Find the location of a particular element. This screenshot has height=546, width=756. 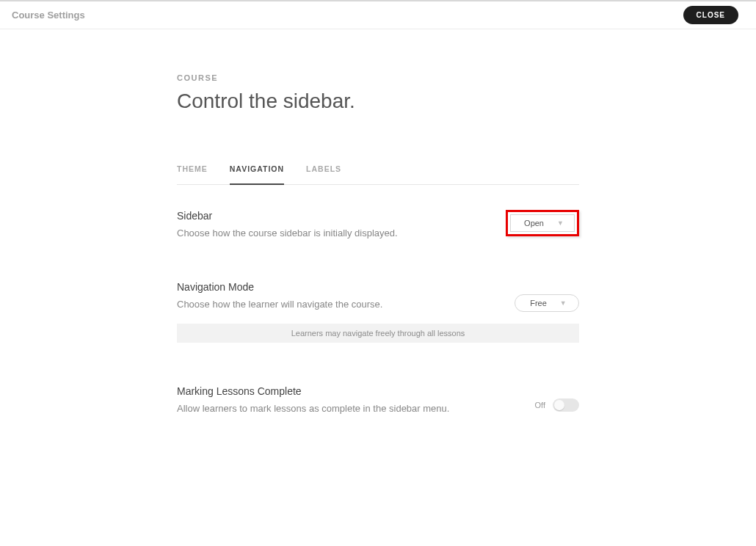

navmode-select: Free ▼ is located at coordinates (547, 303).